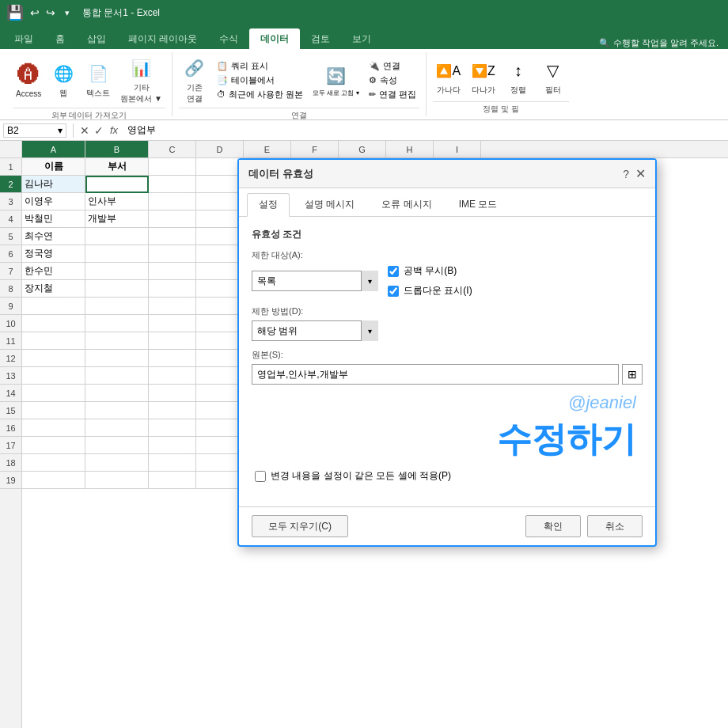 The width and height of the screenshot is (728, 728). I want to click on cell-b8, so click(117, 289).